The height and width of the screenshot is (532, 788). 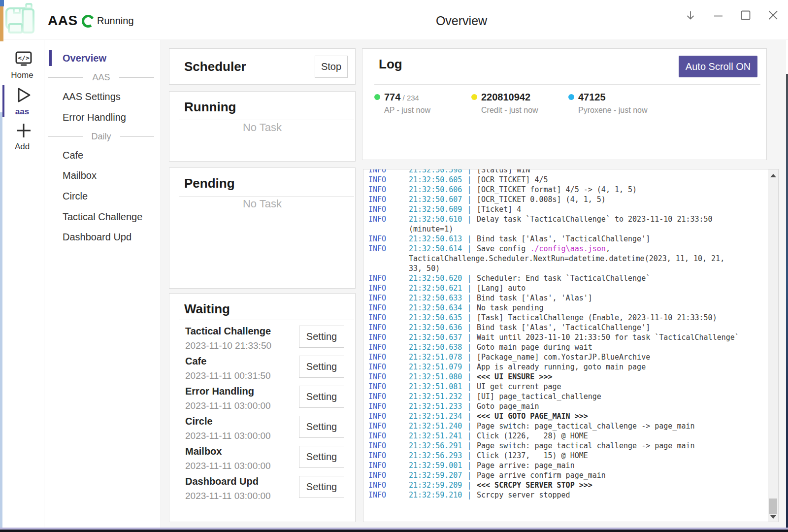 What do you see at coordinates (102, 155) in the screenshot?
I see `sidebar-item-cafe: Cafe` at bounding box center [102, 155].